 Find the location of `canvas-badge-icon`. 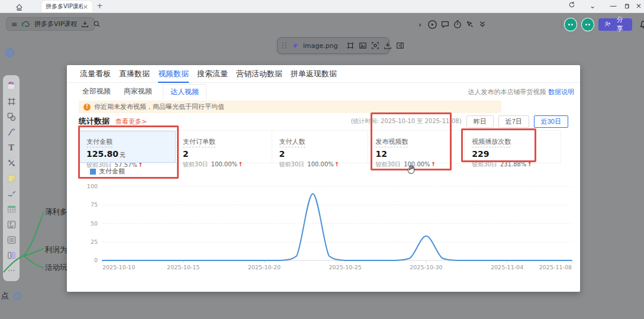

canvas-badge-icon is located at coordinates (10, 54).